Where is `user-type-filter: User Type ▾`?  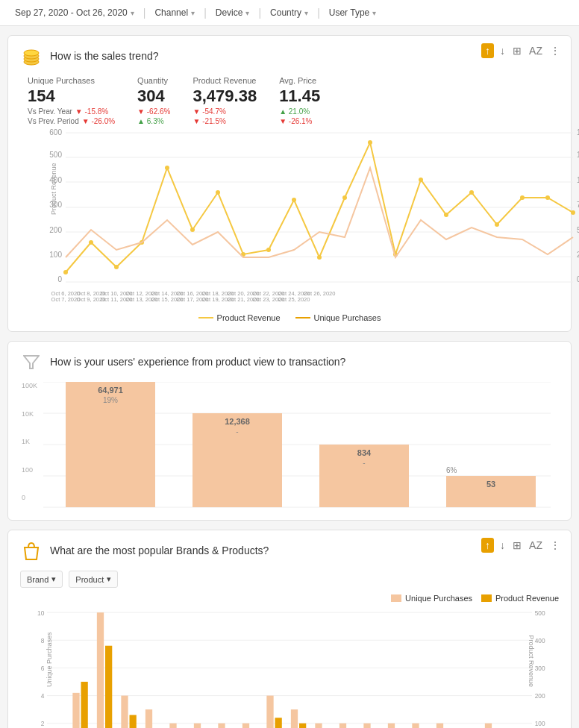
user-type-filter: User Type ▾ is located at coordinates (352, 13).